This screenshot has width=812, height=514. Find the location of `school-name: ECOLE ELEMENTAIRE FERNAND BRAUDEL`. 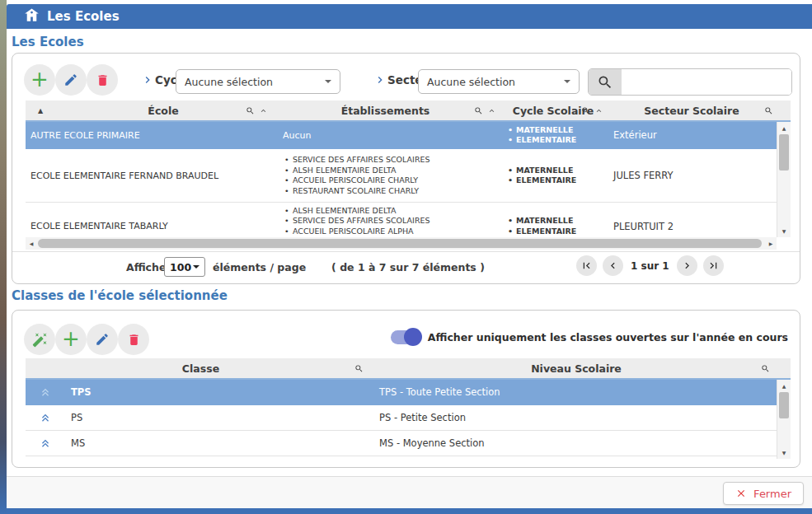

school-name: ECOLE ELEMENTAIRE FERNAND BRAUDEL is located at coordinates (148, 176).